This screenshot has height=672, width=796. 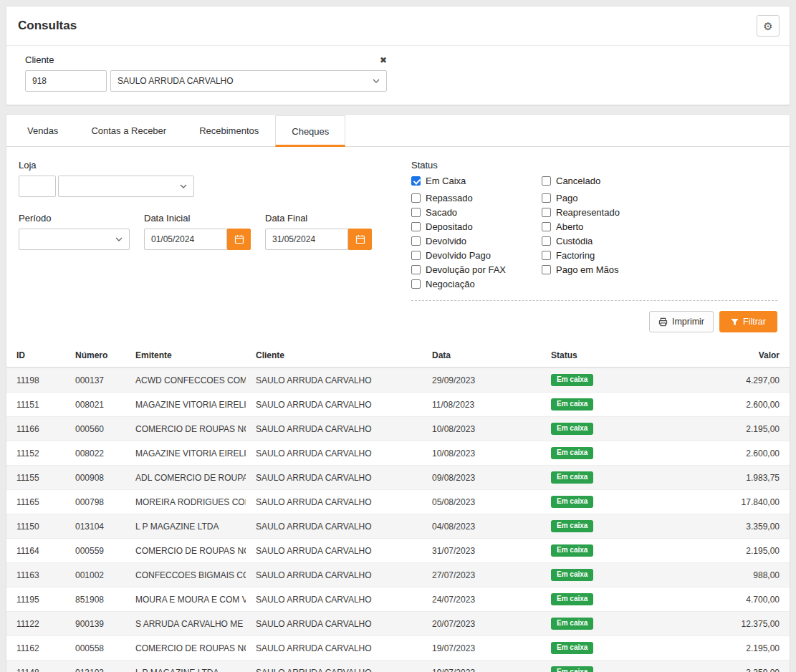 What do you see at coordinates (398, 575) in the screenshot?
I see `table-row: 11163001002CONFECCOES BIGMAIS COM…SAULO …` at bounding box center [398, 575].